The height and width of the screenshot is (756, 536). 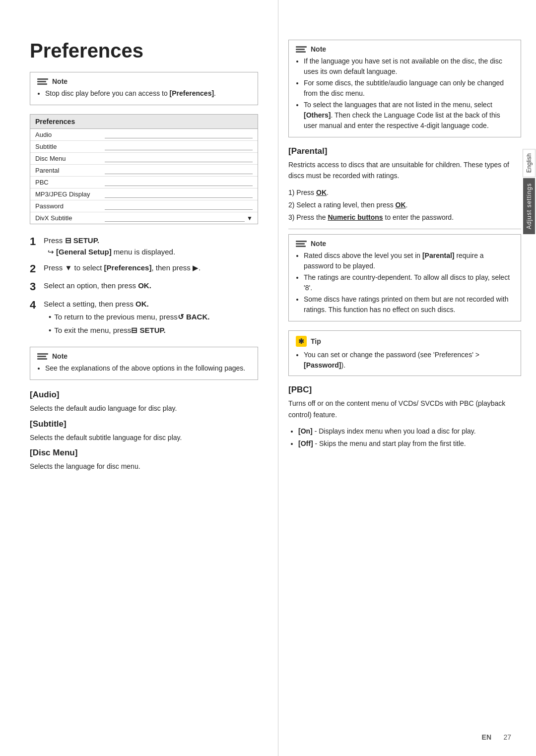 What do you see at coordinates (151, 246) in the screenshot?
I see `step-content-1: Press ⊟ SETUP. ↪ [General Setup] menu is…` at bounding box center [151, 246].